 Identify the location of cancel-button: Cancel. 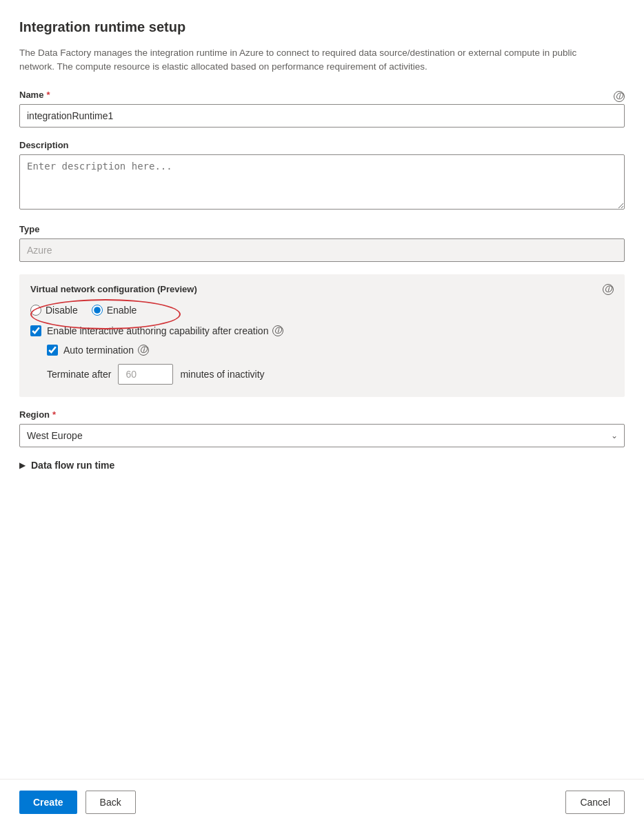
(595, 802).